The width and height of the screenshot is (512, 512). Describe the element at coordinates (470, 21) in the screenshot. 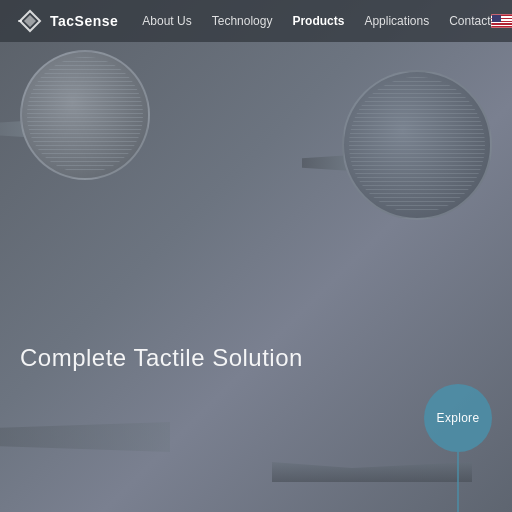

I see `nav-link-contact: Contact` at that location.